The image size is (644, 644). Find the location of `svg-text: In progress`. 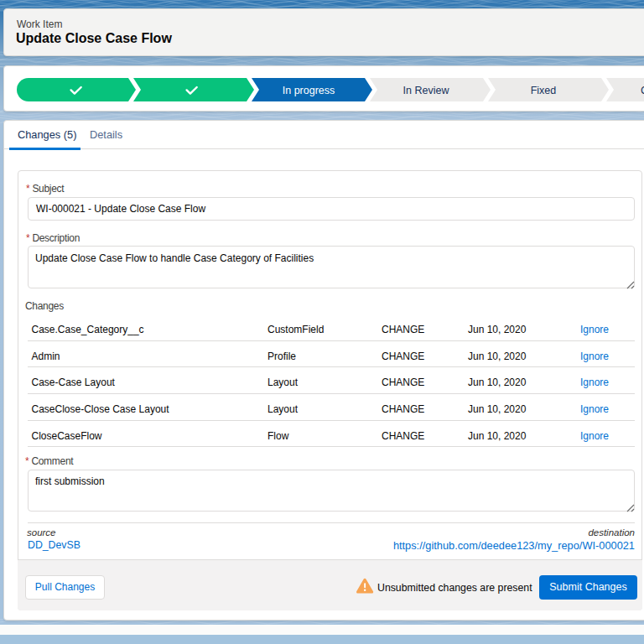

svg-text: In progress is located at coordinates (309, 91).